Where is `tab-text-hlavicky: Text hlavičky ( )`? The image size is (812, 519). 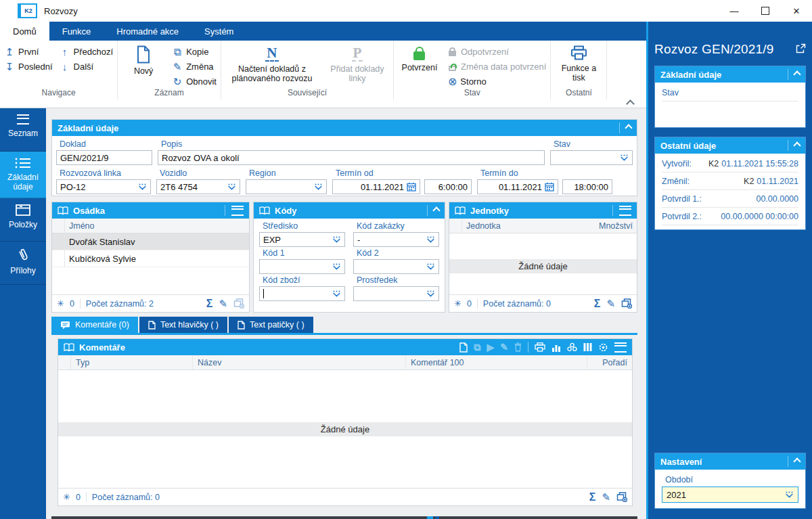 tab-text-hlavicky: Text hlavičky ( ) is located at coordinates (183, 325).